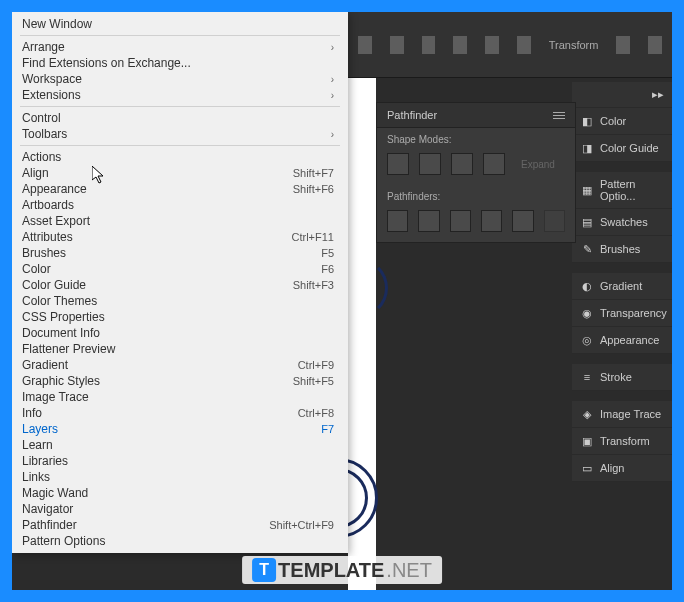 This screenshot has width=684, height=602. I want to click on color-panel: ◧Color, so click(622, 122).